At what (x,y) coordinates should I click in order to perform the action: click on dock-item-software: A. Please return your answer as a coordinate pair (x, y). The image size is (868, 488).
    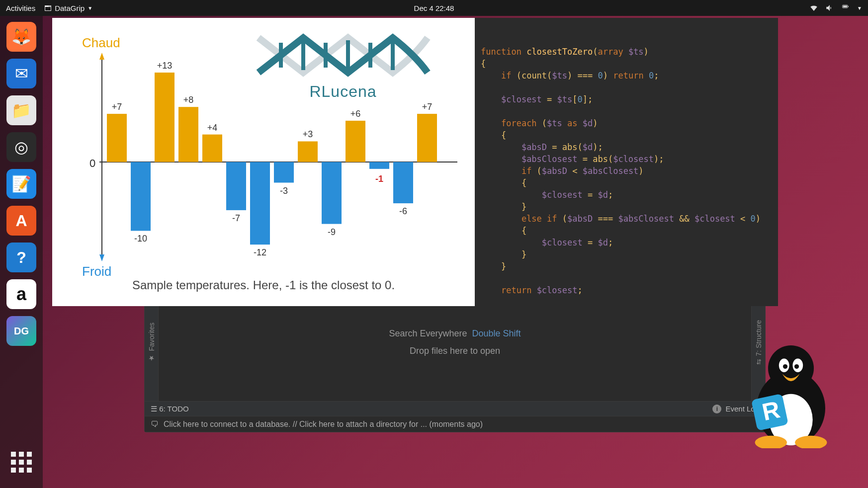
    Looking at the image, I should click on (21, 221).